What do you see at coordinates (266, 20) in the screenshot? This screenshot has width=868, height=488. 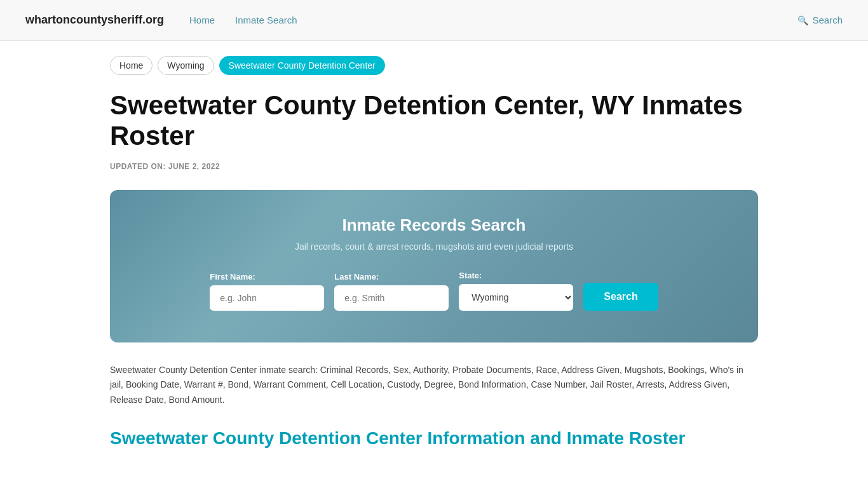 I see `nav-link-inmate-search: Inmate Search` at bounding box center [266, 20].